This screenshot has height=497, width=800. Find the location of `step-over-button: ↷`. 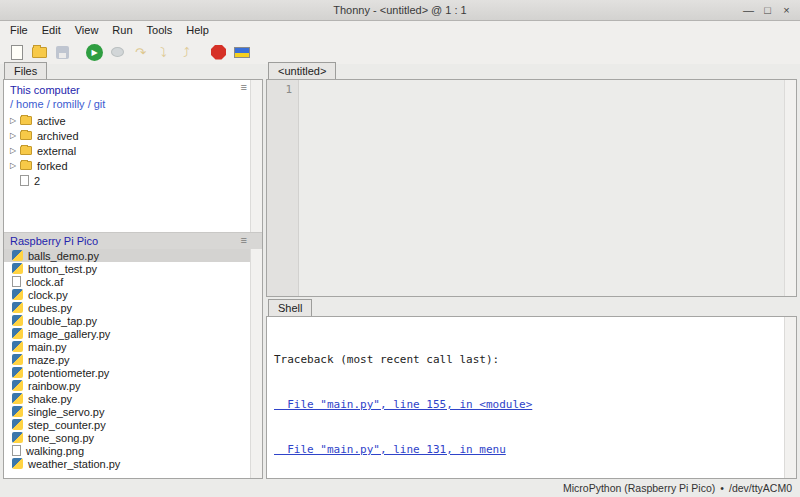

step-over-button: ↷ is located at coordinates (140, 52).